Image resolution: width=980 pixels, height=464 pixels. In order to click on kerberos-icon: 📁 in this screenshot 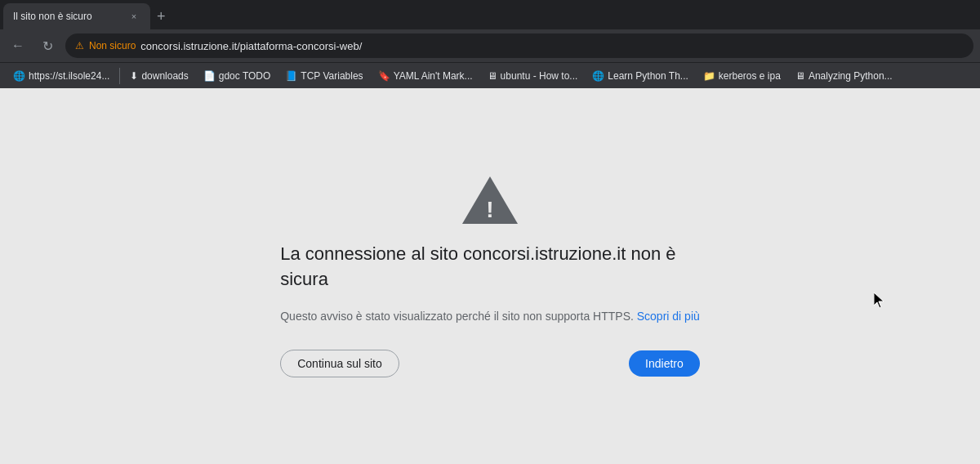, I will do `click(709, 76)`.